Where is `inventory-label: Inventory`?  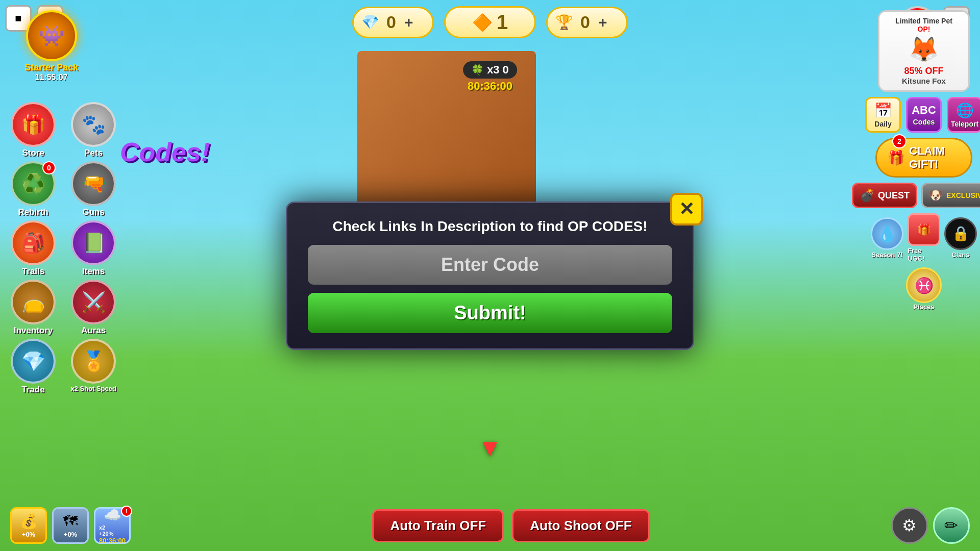
inventory-label: Inventory is located at coordinates (34, 331).